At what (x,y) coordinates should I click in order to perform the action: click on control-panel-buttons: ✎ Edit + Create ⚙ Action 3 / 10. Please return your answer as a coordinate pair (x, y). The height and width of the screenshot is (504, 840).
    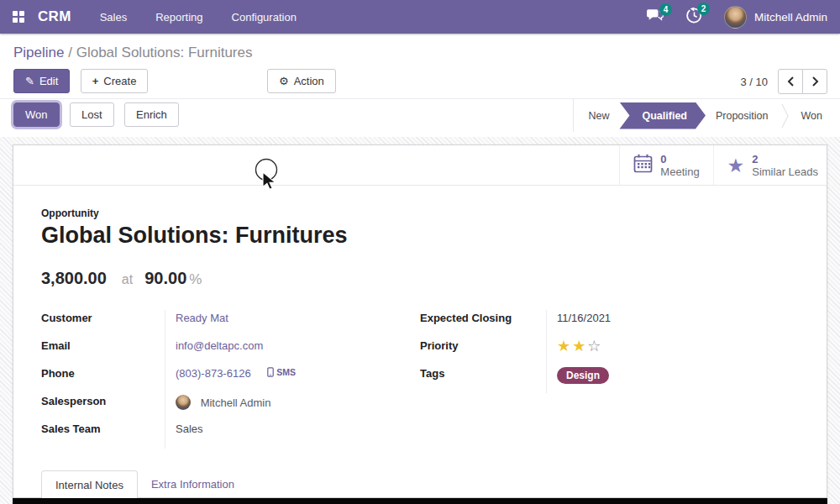
    Looking at the image, I should click on (420, 81).